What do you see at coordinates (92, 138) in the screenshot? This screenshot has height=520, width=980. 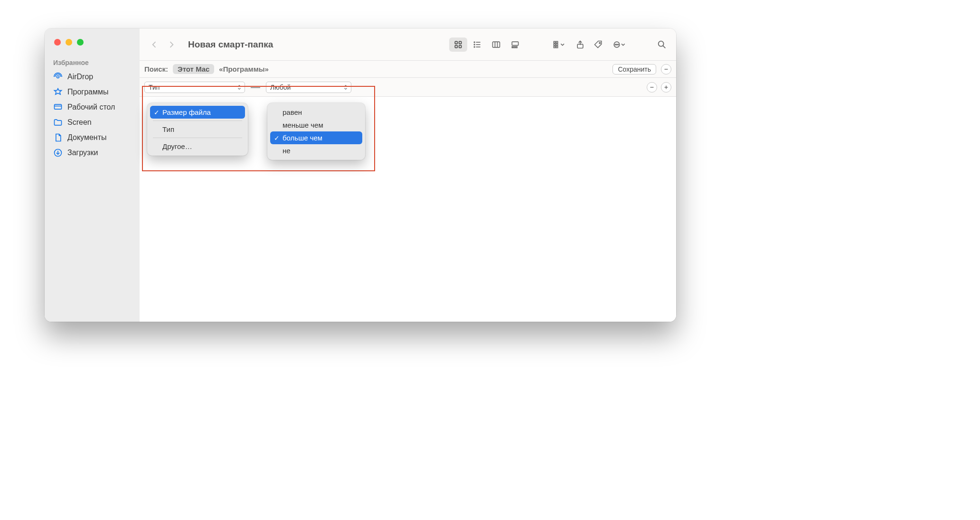 I see `sidebar-item-documents: Документы` at bounding box center [92, 138].